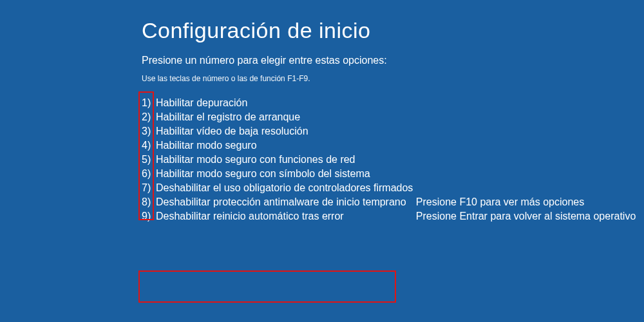 Image resolution: width=644 pixels, height=322 pixels. I want to click on option-label: Deshabilitar reinicio automático tras er…, so click(250, 216).